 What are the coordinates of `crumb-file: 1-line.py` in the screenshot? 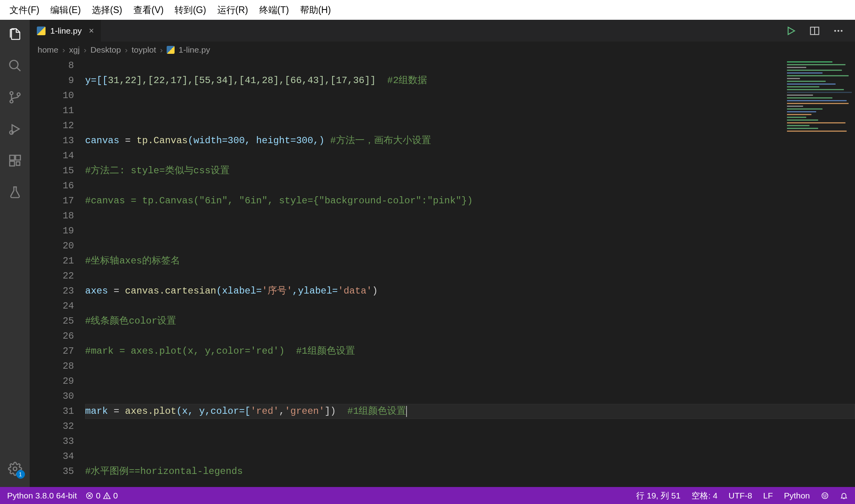 It's located at (194, 50).